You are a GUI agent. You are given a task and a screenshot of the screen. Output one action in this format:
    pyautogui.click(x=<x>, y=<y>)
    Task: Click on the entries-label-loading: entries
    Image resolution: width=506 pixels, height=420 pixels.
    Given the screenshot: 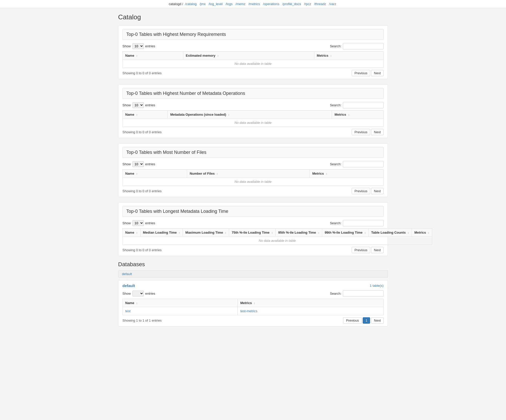 What is the action you would take?
    pyautogui.click(x=150, y=223)
    